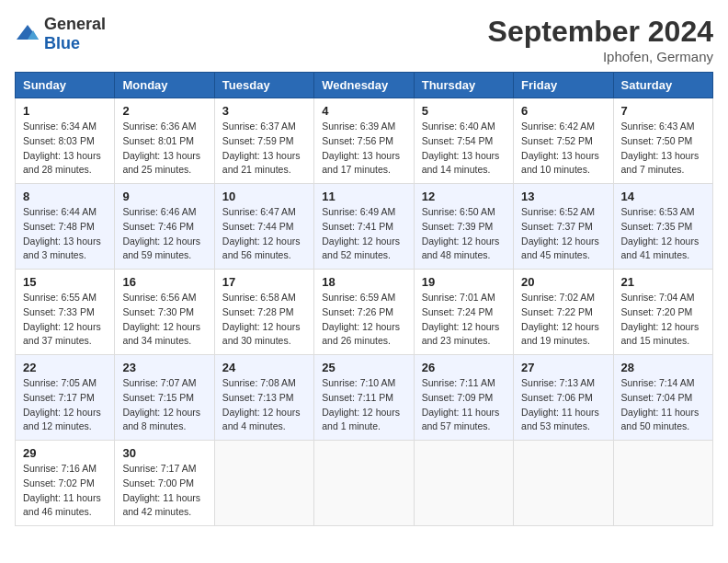 This screenshot has width=728, height=563. What do you see at coordinates (364, 110) in the screenshot?
I see `day-number: 4` at bounding box center [364, 110].